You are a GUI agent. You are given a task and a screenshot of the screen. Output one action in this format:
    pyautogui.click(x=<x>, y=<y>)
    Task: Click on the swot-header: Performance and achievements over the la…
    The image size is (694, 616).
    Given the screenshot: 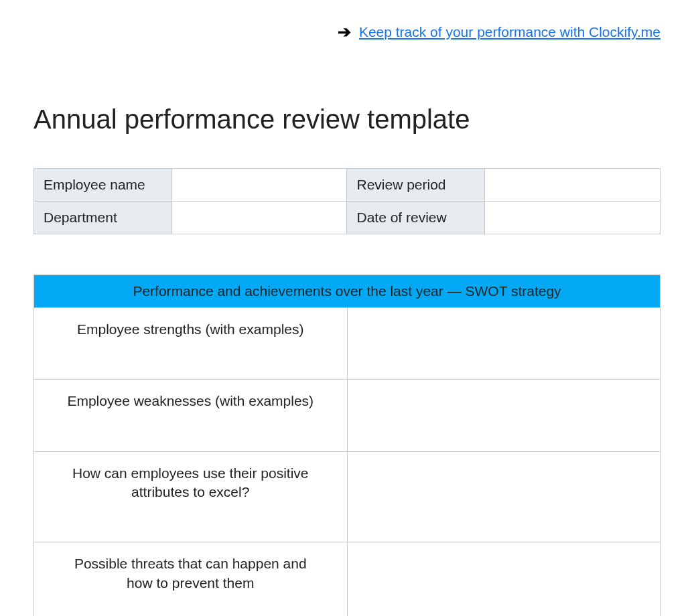 What is the action you would take?
    pyautogui.click(x=347, y=292)
    